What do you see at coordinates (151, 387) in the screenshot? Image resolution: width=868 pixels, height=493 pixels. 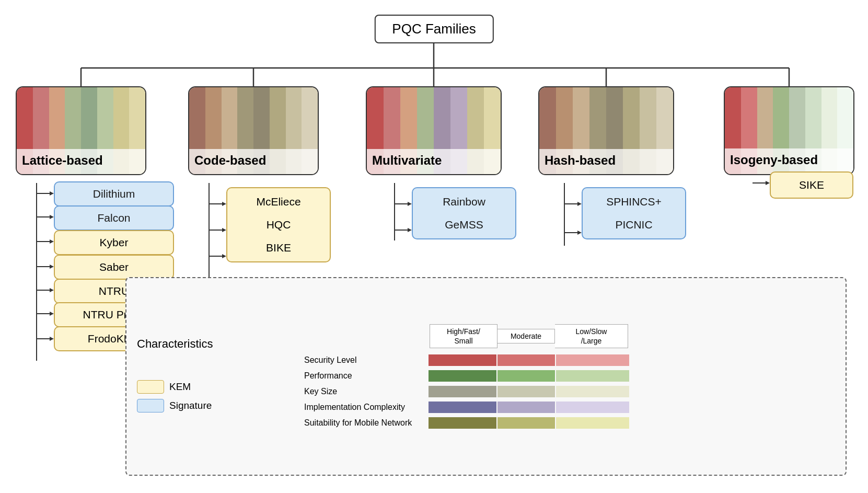 I see `kem-swatch` at bounding box center [151, 387].